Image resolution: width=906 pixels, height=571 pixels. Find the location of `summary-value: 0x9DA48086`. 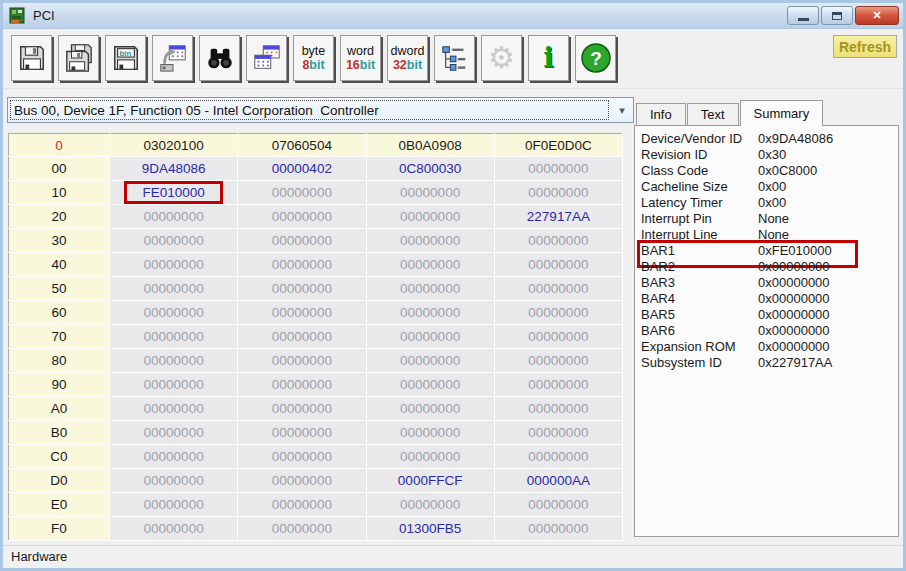

summary-value: 0x9DA48086 is located at coordinates (828, 139).